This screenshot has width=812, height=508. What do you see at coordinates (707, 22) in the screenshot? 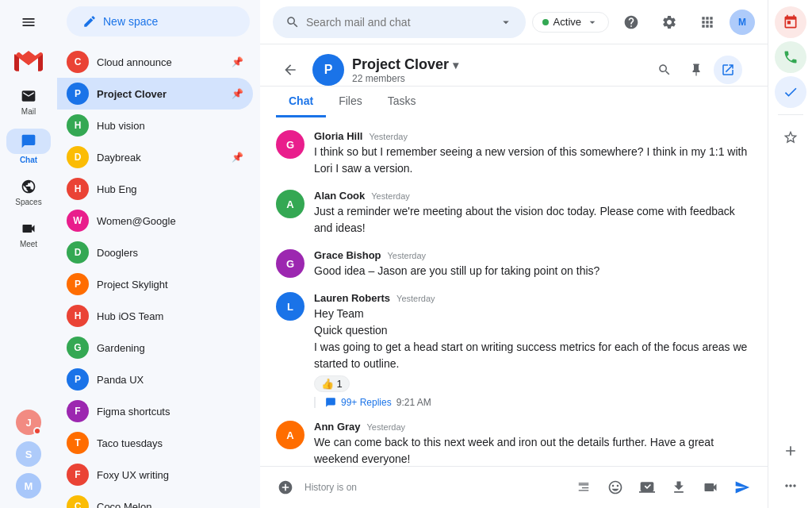
I see `apps-icon` at bounding box center [707, 22].